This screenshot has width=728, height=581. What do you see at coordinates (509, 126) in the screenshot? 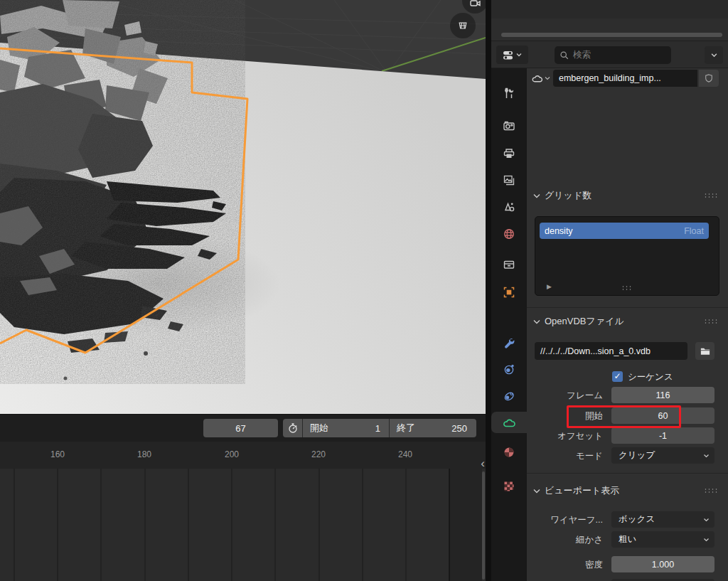
I see `render-icon` at bounding box center [509, 126].